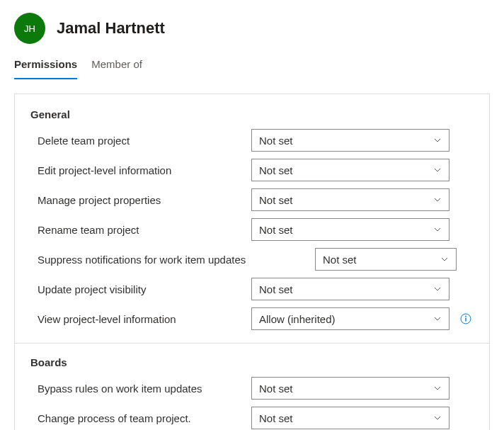 This screenshot has height=430, width=504. What do you see at coordinates (252, 392) in the screenshot?
I see `section-boards: Boards Bypass rules on work item updates…` at bounding box center [252, 392].